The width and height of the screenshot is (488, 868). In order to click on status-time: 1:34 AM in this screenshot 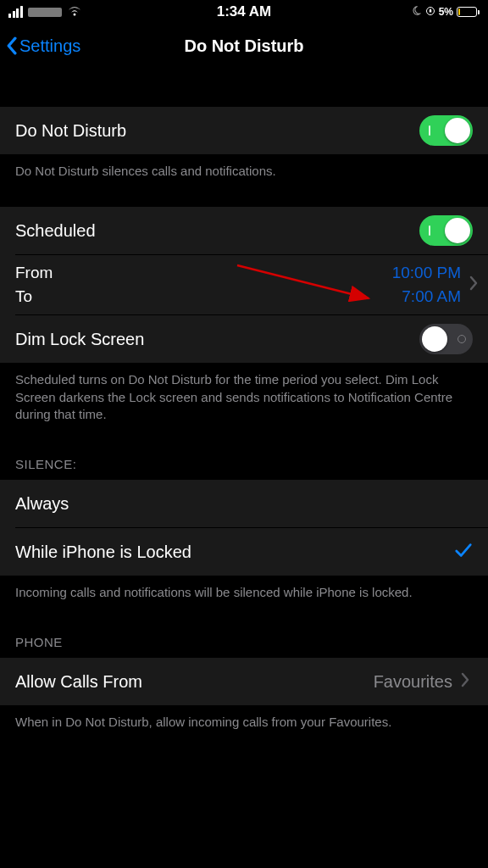, I will do `click(244, 12)`.